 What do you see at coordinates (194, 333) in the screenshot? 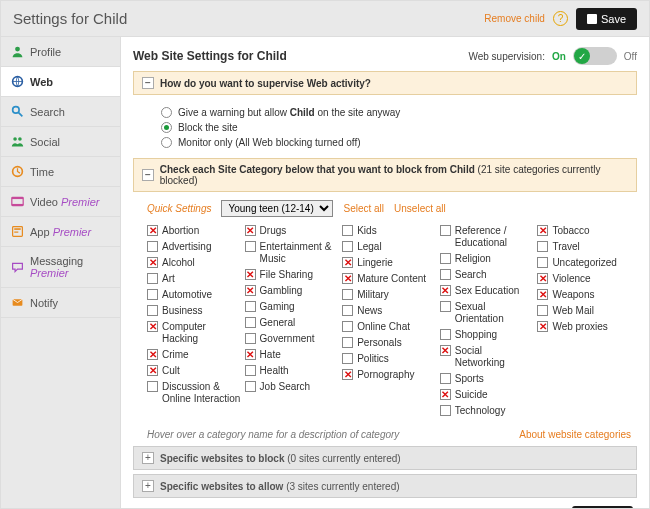
I see `category-item: ✕Computer Hacking` at bounding box center [194, 333].